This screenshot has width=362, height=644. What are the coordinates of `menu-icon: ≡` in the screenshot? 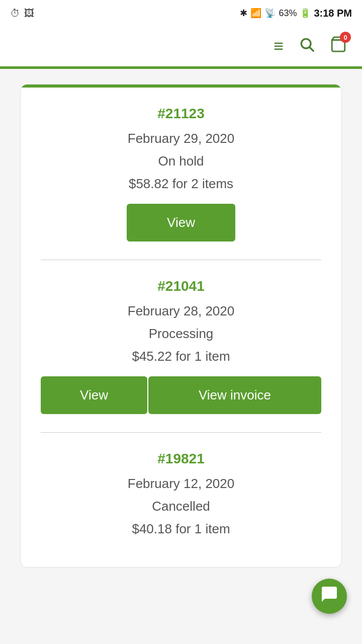 It's located at (279, 46).